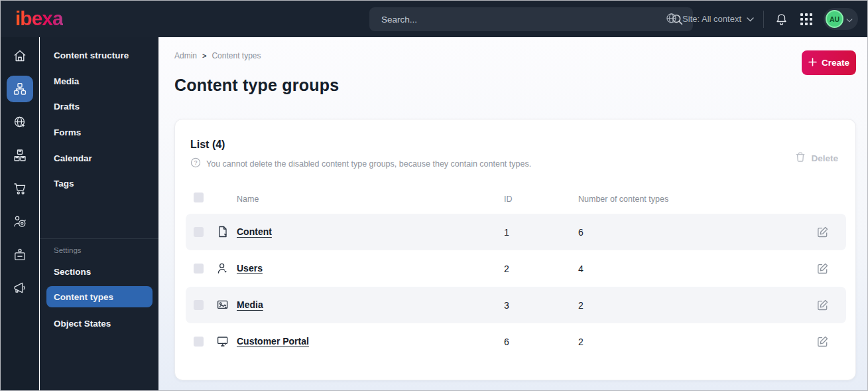 Image resolution: width=868 pixels, height=391 pixels. Describe the element at coordinates (671, 19) in the screenshot. I see `globe-icon` at that location.